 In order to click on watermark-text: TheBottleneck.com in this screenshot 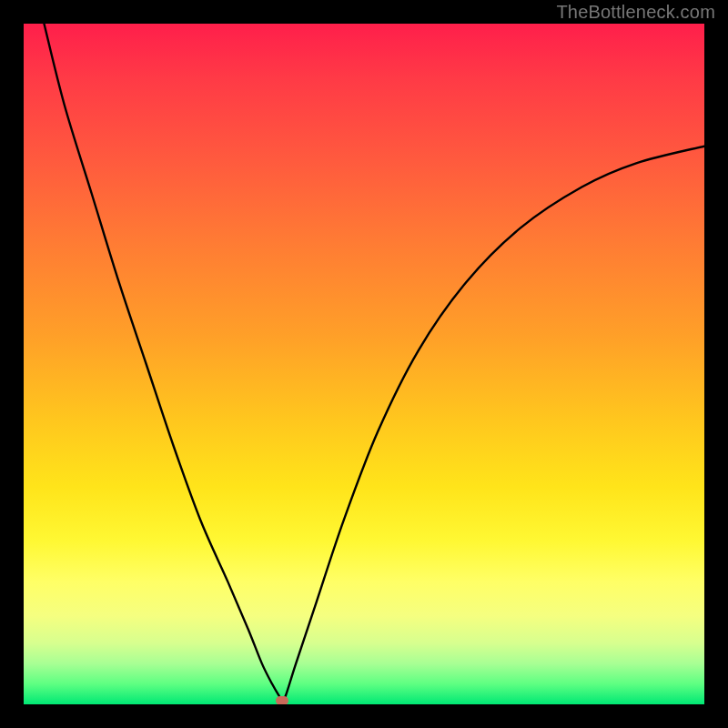, I will do `click(635, 13)`.